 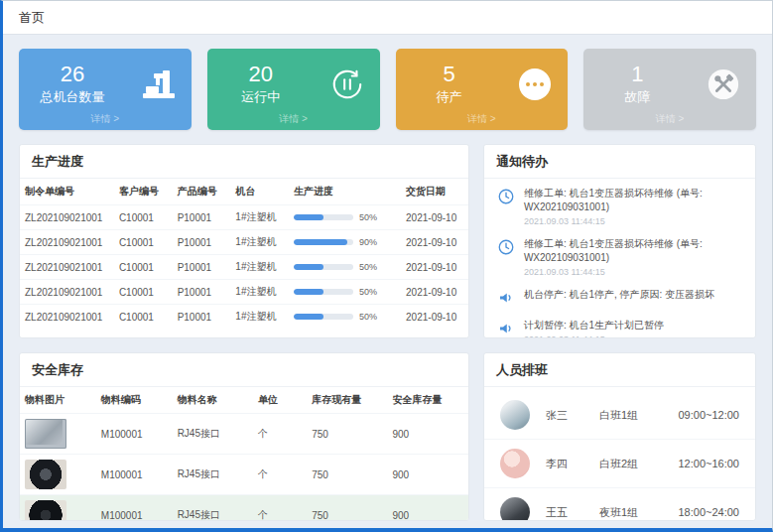 I want to click on stat-card-body: 1 故障, so click(x=670, y=84).